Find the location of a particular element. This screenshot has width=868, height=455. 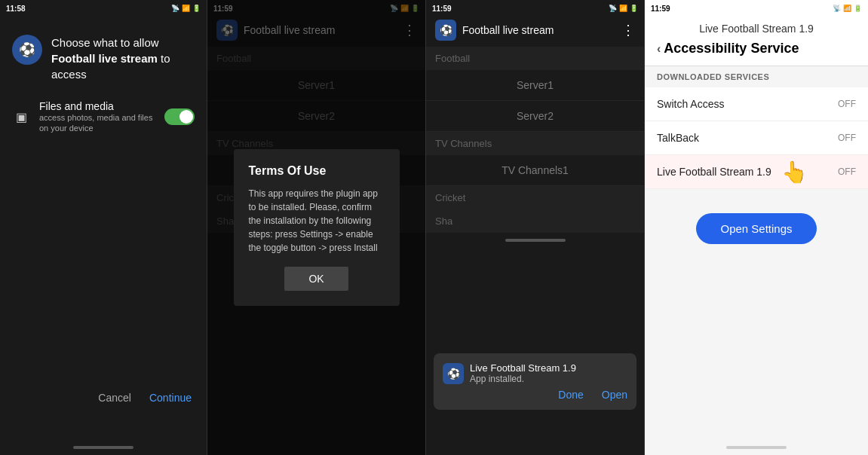

toast-text: Live Football Stream 1.9 App installed. is located at coordinates (523, 374).